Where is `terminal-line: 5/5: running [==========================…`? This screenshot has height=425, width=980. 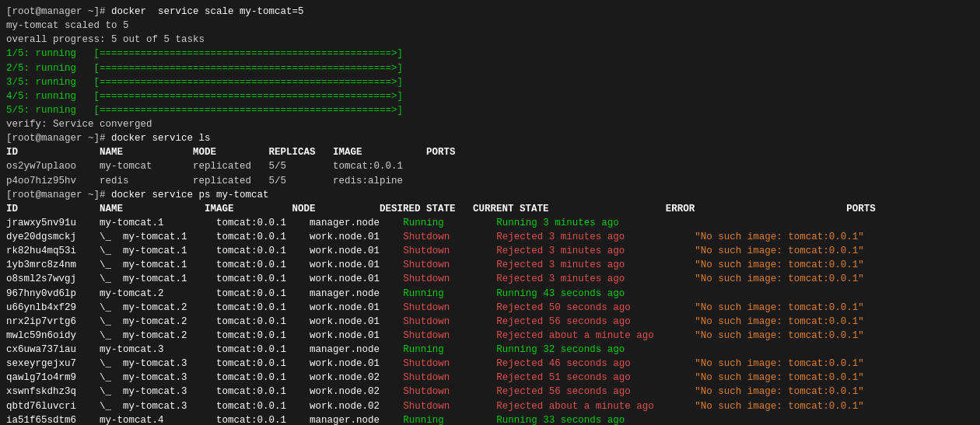
terminal-line: 5/5: running [==========================… is located at coordinates (490, 110).